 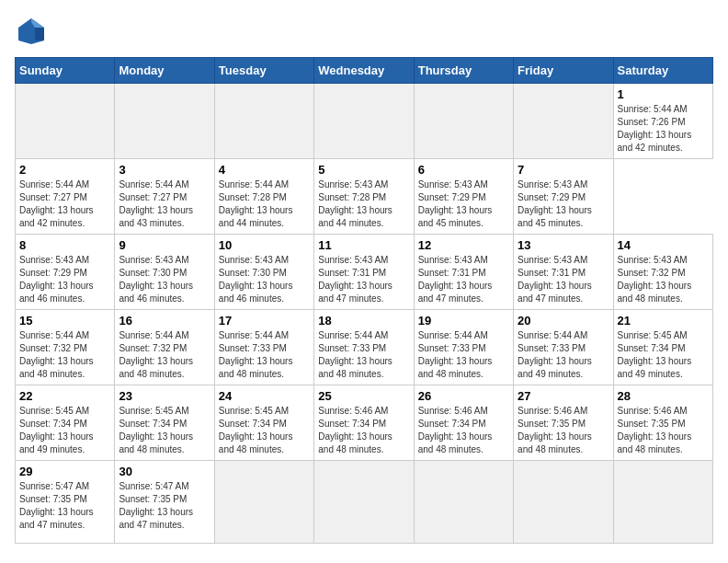 What do you see at coordinates (364, 423) in the screenshot?
I see `week-row-5: 22Sunrise: 5:45 AMSunset: 7:34 PMDayligh…` at bounding box center [364, 423].